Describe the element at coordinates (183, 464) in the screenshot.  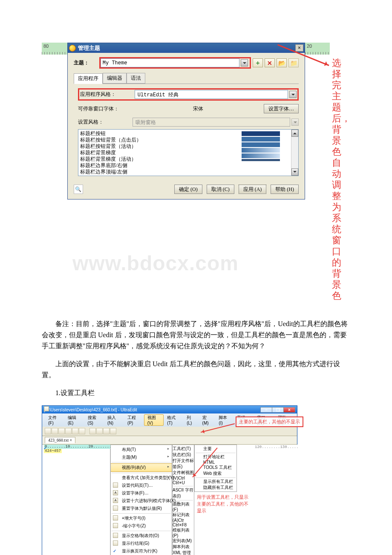
I see `menu-item: 打开文件标签(E)` at that location.